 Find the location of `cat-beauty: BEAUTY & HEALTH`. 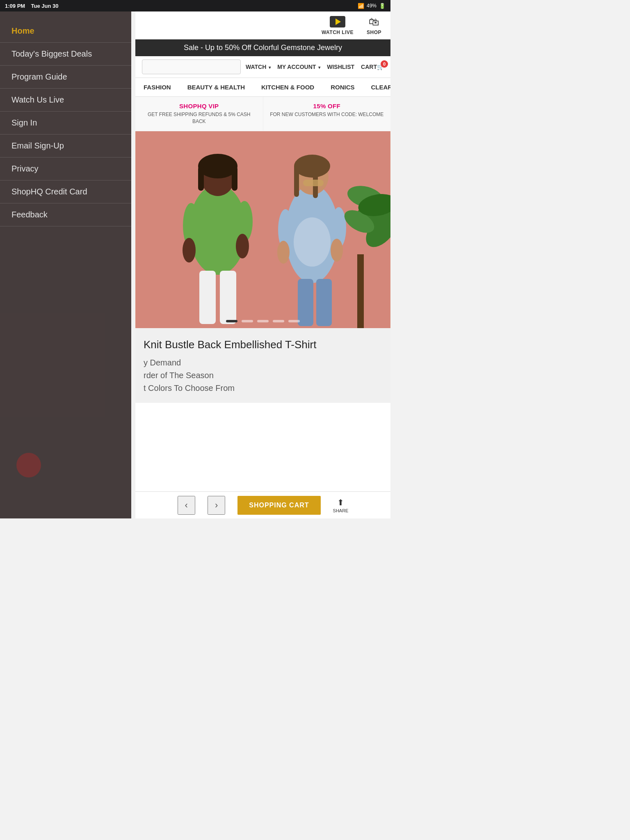

cat-beauty: BEAUTY & HEALTH is located at coordinates (216, 87).